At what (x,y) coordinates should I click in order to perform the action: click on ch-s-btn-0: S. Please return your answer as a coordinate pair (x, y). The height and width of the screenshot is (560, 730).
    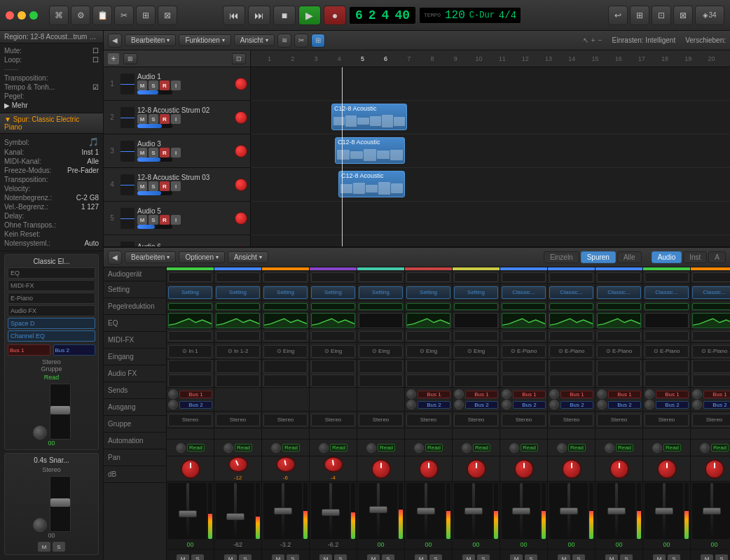
    Looking at the image, I should click on (198, 557).